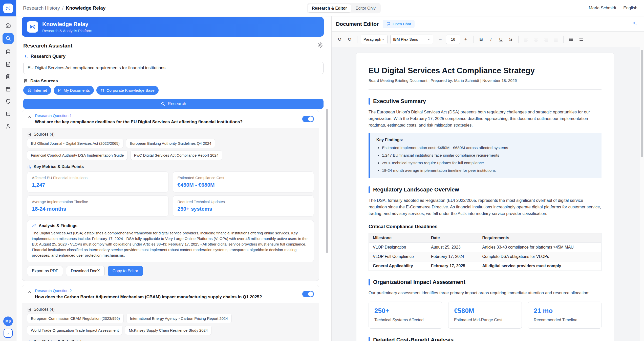 The width and height of the screenshot is (644, 341). I want to click on rq2-sources-label: Sources (4), so click(44, 309).